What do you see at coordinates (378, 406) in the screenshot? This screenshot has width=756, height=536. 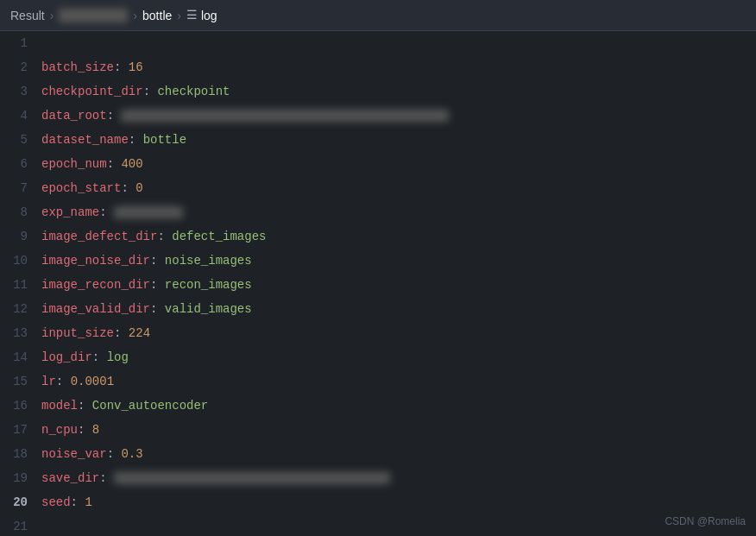 I see `code-line-16: 16 model: Conv_autoencoder` at bounding box center [378, 406].